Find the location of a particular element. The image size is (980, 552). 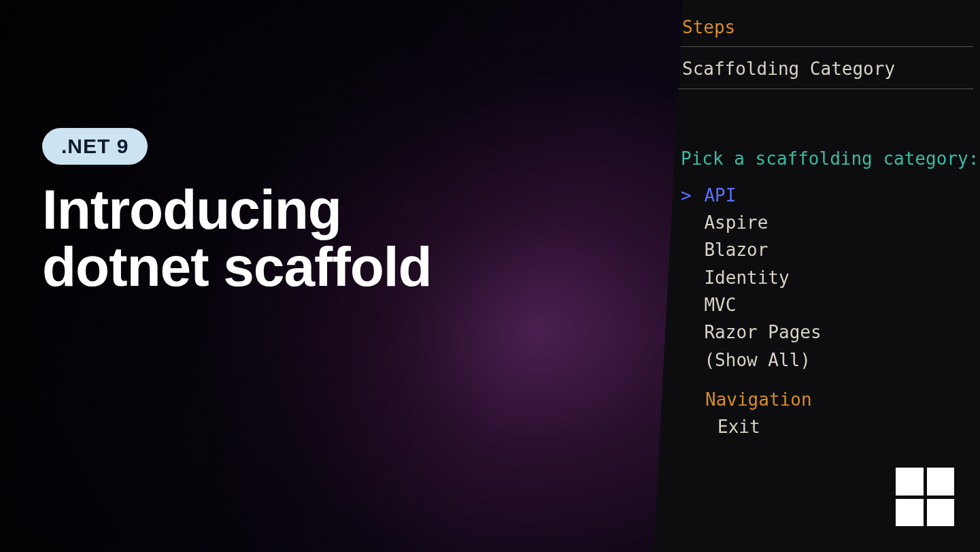

promo-left-content: .NET 9 Introducing dotnet scaffold is located at coordinates (237, 211).